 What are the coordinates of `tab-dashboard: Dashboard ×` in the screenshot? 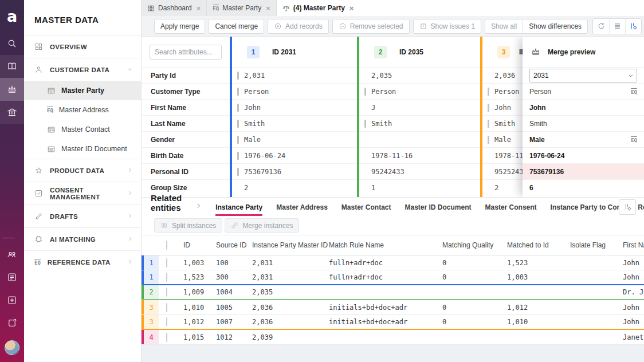 It's located at (174, 8).